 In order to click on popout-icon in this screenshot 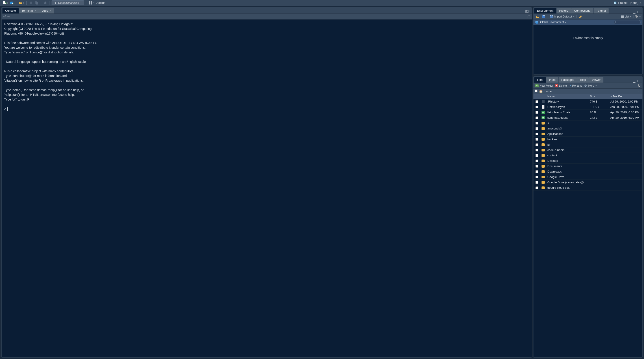, I will do `click(528, 12)`.